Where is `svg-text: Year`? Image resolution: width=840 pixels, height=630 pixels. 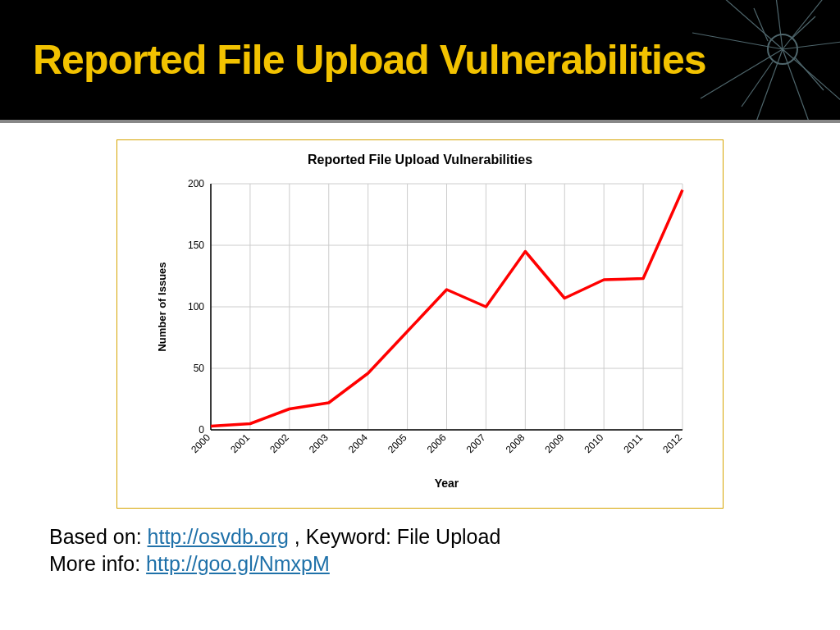
svg-text: Year is located at coordinates (447, 483).